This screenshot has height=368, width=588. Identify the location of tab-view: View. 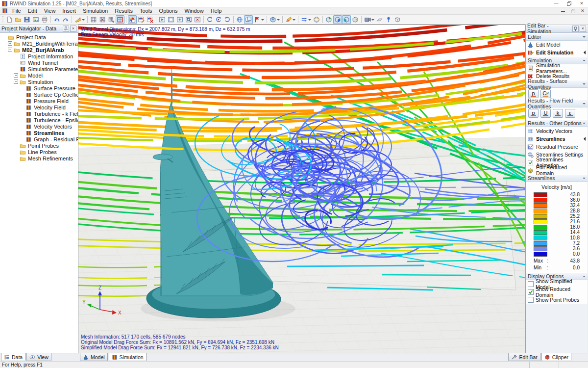
(39, 357).